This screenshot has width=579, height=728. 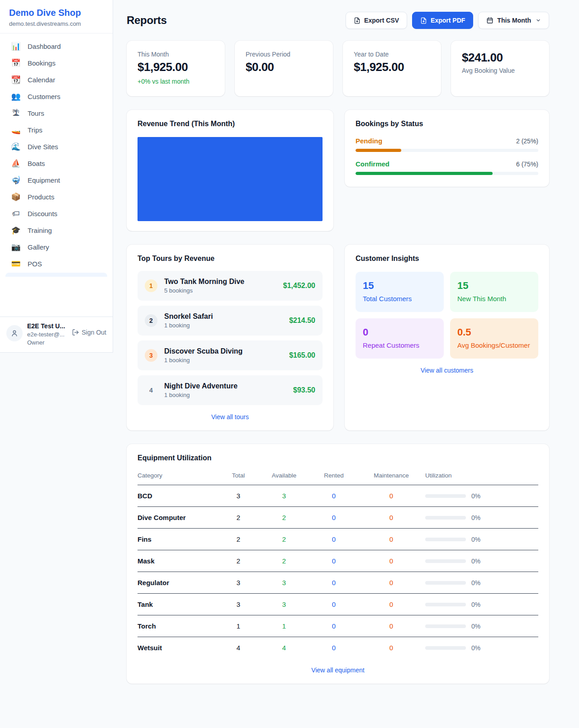 What do you see at coordinates (16, 164) in the screenshot?
I see `sailboat-icon: ⛵` at bounding box center [16, 164].